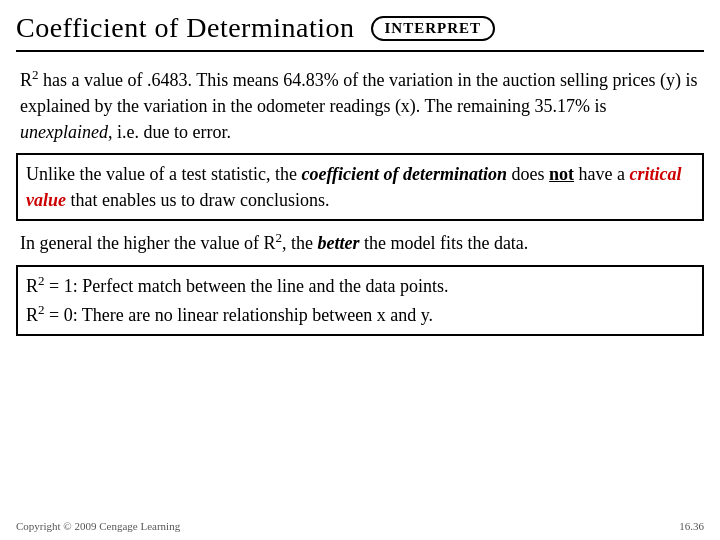 The image size is (720, 540). Describe the element at coordinates (360, 242) in the screenshot. I see `paragraph-3: In general the higher the value of R2, t…` at that location.